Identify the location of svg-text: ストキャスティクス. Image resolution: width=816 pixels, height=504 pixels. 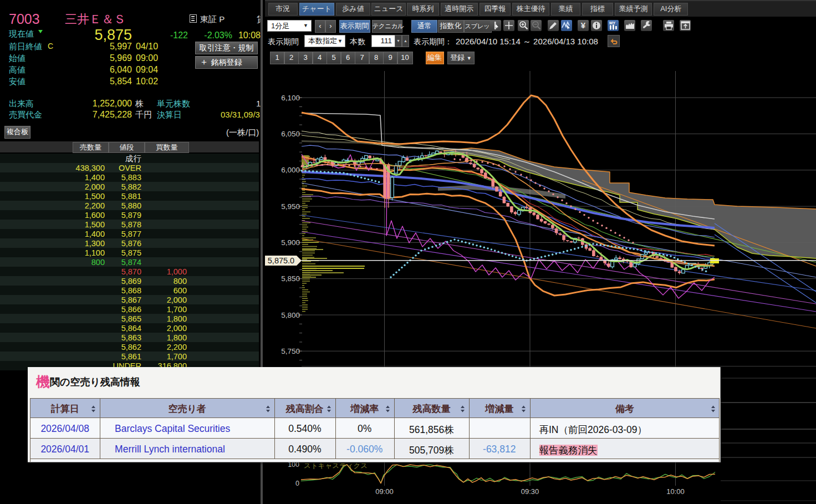
(336, 466).